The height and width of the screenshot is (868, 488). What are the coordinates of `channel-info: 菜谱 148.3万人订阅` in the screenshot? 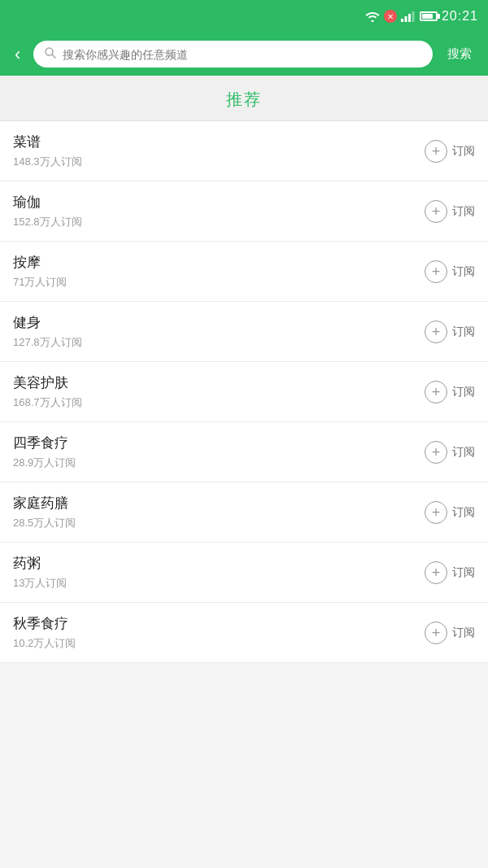 It's located at (219, 151).